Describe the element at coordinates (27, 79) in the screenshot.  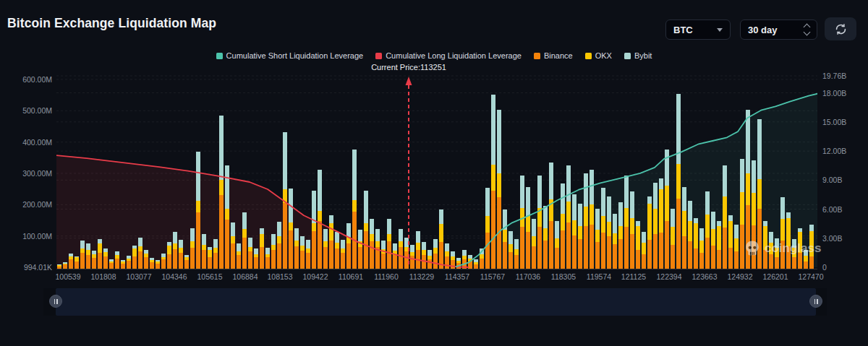
I see `y-axis-left-label: 600.00M` at that location.